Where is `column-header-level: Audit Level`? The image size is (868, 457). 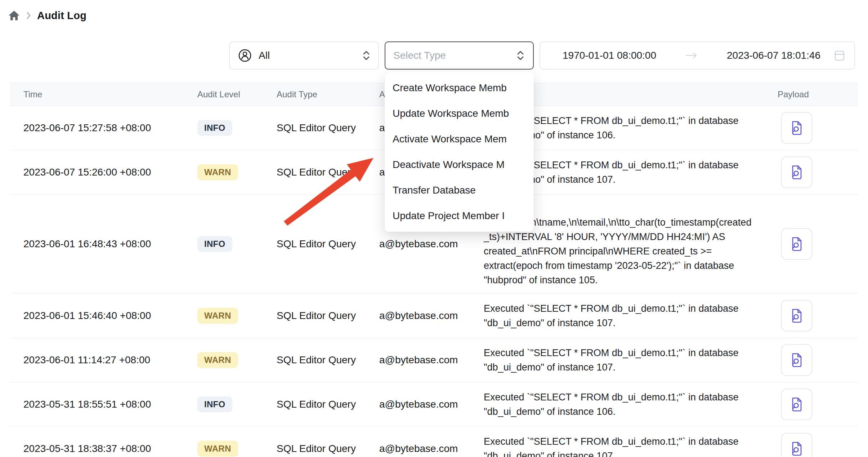
column-header-level: Audit Level is located at coordinates (237, 94).